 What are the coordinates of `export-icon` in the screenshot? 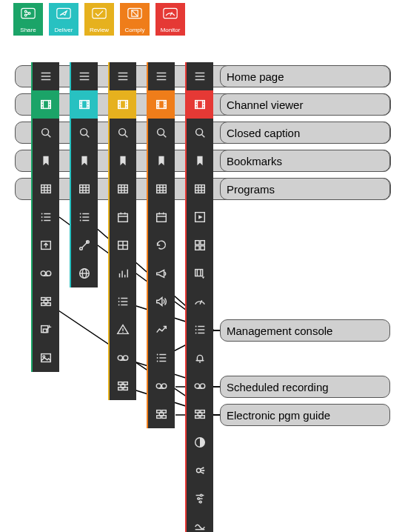 It's located at (46, 245).